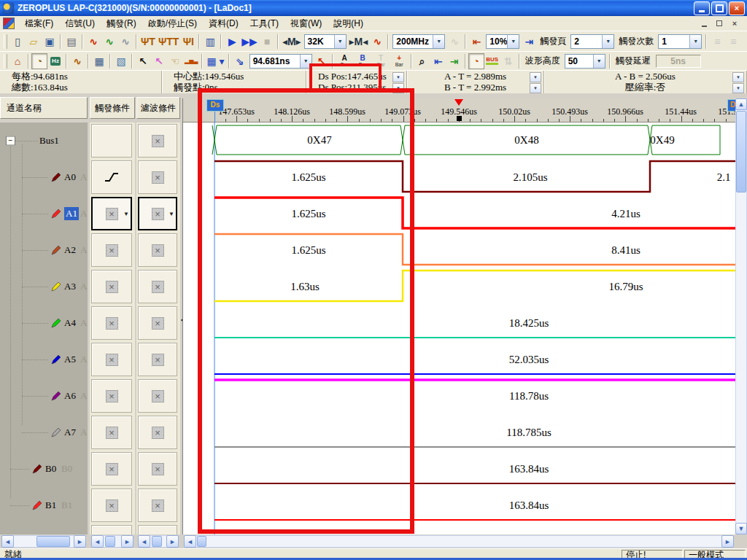 The image size is (747, 560). What do you see at coordinates (719, 9) in the screenshot?
I see `restore-button` at bounding box center [719, 9].